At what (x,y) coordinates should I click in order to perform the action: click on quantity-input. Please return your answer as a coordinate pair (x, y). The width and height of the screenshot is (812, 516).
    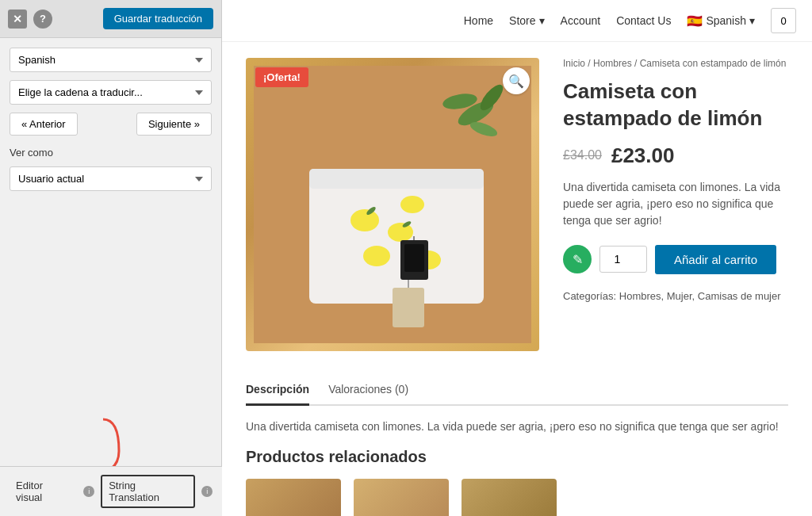
    Looking at the image, I should click on (623, 259).